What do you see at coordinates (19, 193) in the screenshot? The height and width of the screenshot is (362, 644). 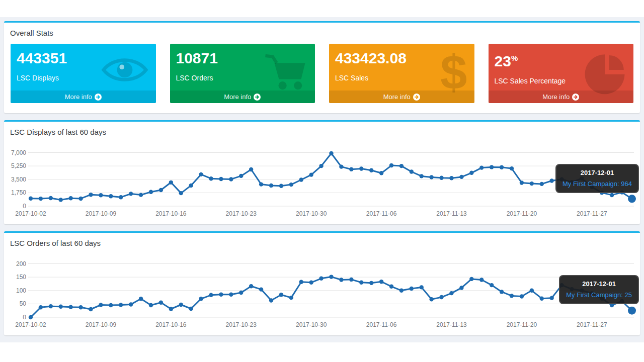 I see `svg-text: 1,750` at bounding box center [19, 193].